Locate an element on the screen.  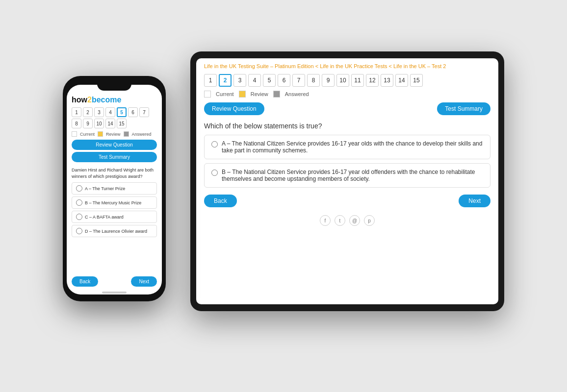
footer-social: f t @ p is located at coordinates (347, 220).